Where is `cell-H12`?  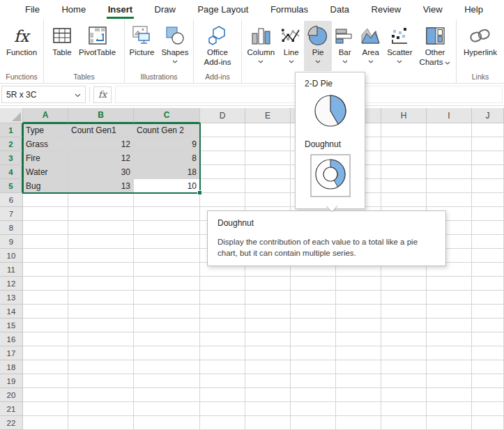
cell-H12 is located at coordinates (404, 284).